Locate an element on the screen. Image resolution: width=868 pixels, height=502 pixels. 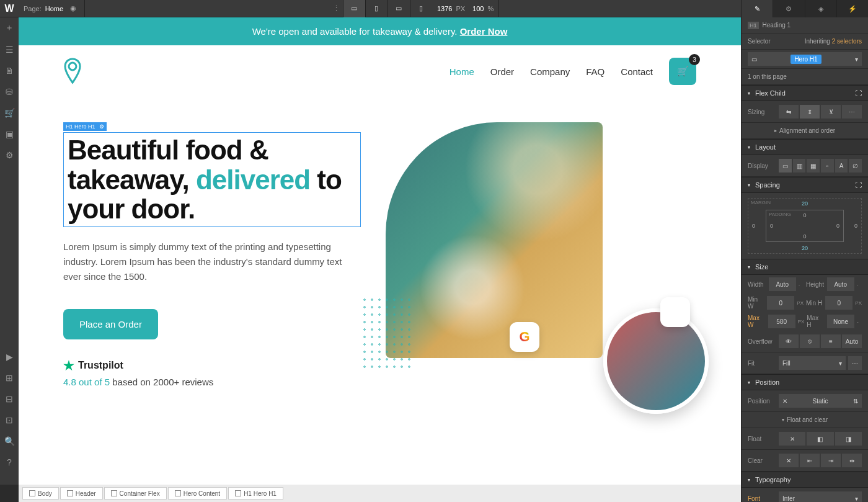
display-inline-block-icon: ▫ is located at coordinates (827, 166).